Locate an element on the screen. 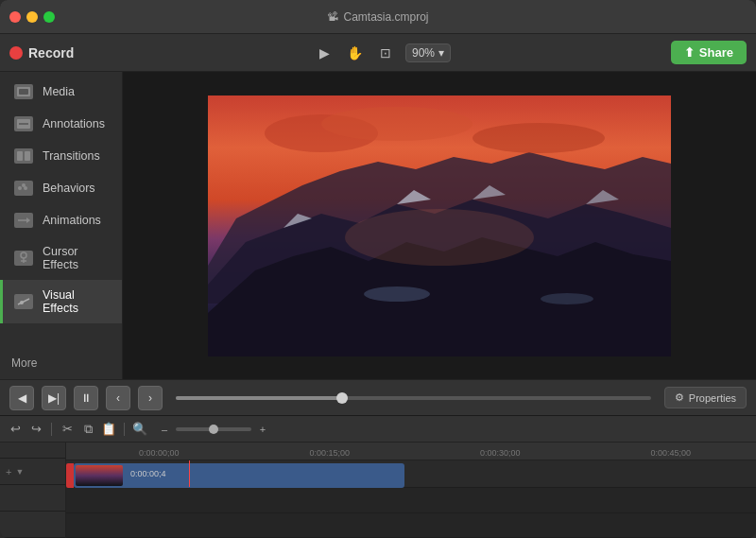  titlebar: 📽 Camtasia.cmproj is located at coordinates (378, 17).